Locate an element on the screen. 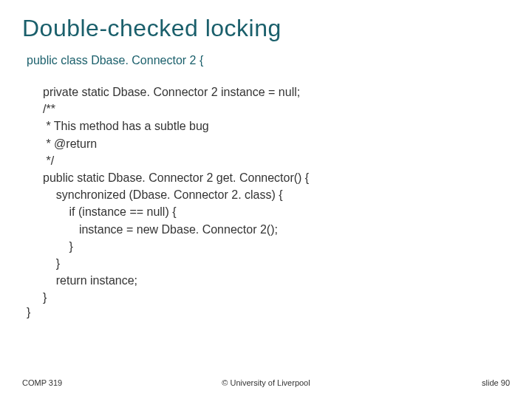 The height and width of the screenshot is (399, 532). footer-center: © University of Liverpool is located at coordinates (266, 383).